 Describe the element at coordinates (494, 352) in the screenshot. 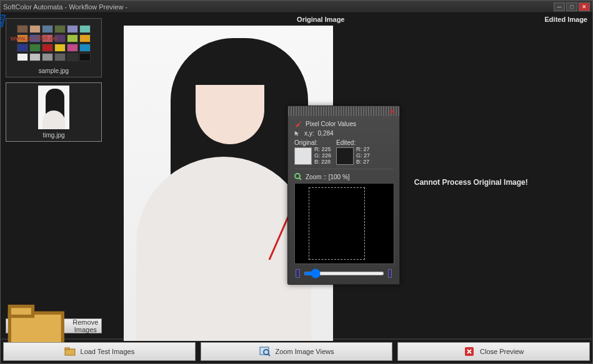

I see `close-preview-button: Close Preview` at that location.